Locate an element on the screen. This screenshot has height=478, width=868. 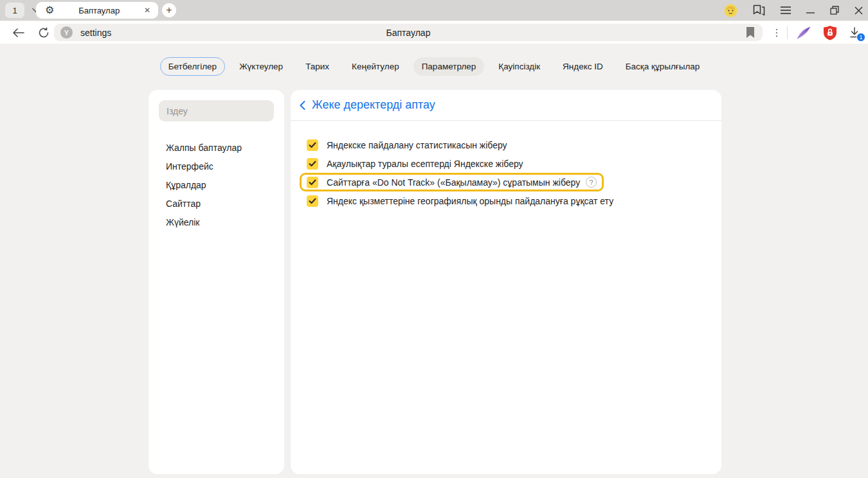
settings-nav: Бетбелгілер Жүктеулер Тарих Кеңейтулер П… is located at coordinates (434, 67).